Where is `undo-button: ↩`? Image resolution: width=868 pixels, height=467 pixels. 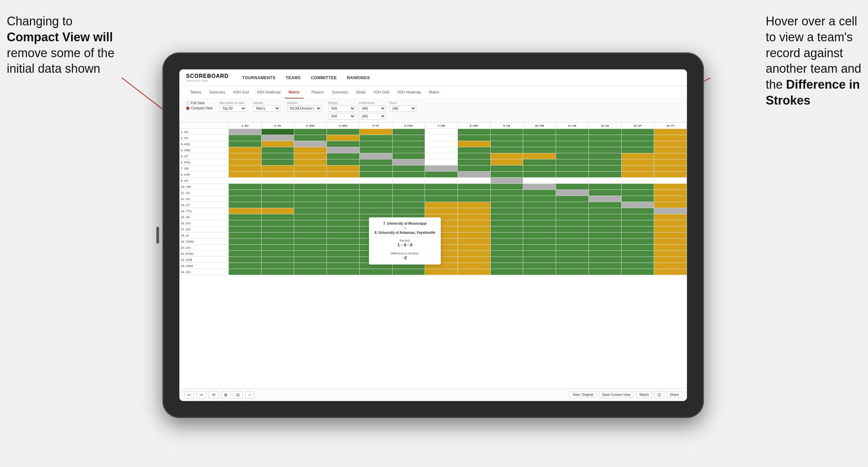 undo-button: ↩ is located at coordinates (189, 395).